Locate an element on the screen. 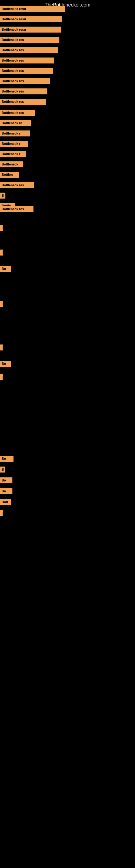 This screenshot has width=135, height=868. bar-label-9: Bottleneck res is located at coordinates (24, 91).